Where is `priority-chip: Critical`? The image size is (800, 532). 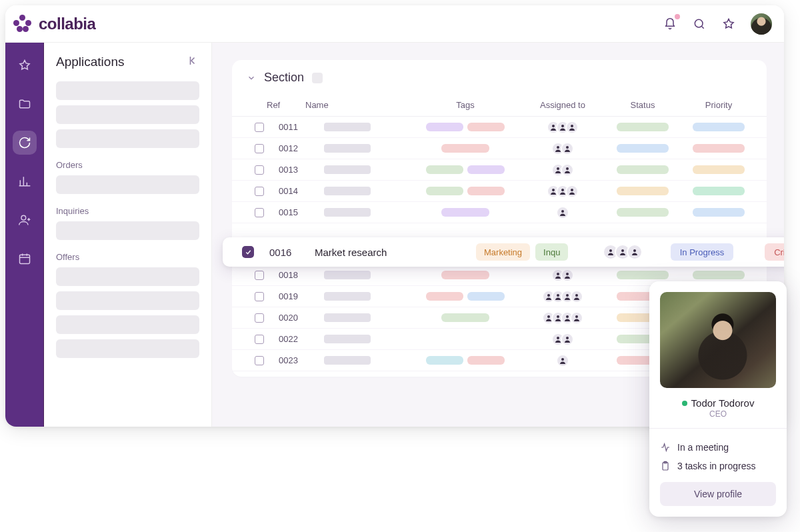
priority-chip: Critical is located at coordinates (775, 252).